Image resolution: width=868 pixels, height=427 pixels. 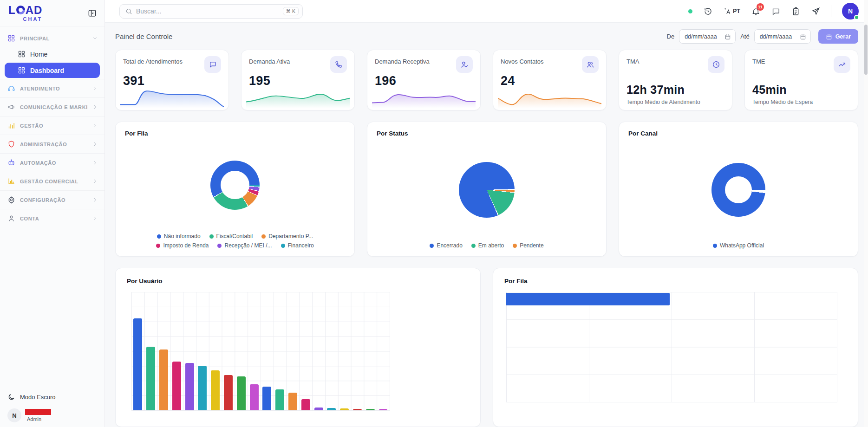 I want to click on por-usuario-bar-chart, so click(x=261, y=351).